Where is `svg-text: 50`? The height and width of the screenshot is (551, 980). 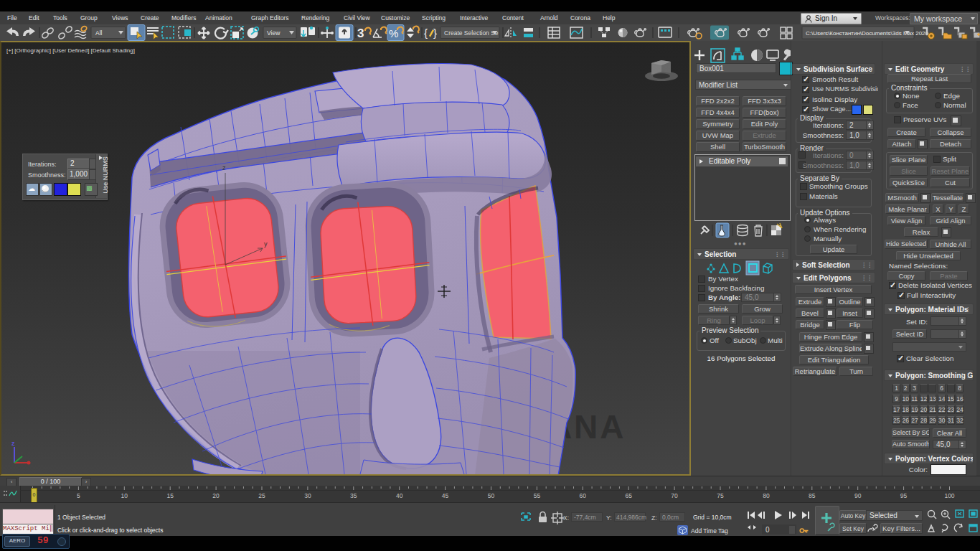
svg-text: 50 is located at coordinates (491, 496).